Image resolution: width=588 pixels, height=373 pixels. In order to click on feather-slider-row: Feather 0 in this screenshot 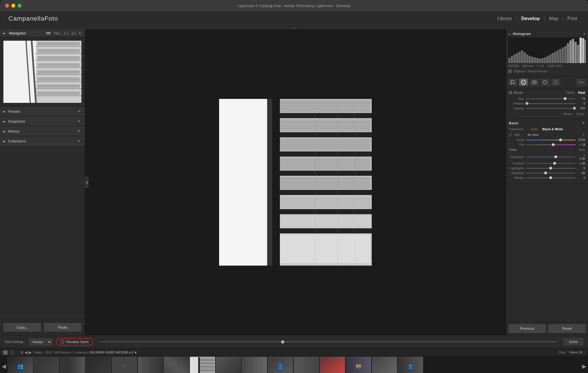, I will do `click(547, 103)`.